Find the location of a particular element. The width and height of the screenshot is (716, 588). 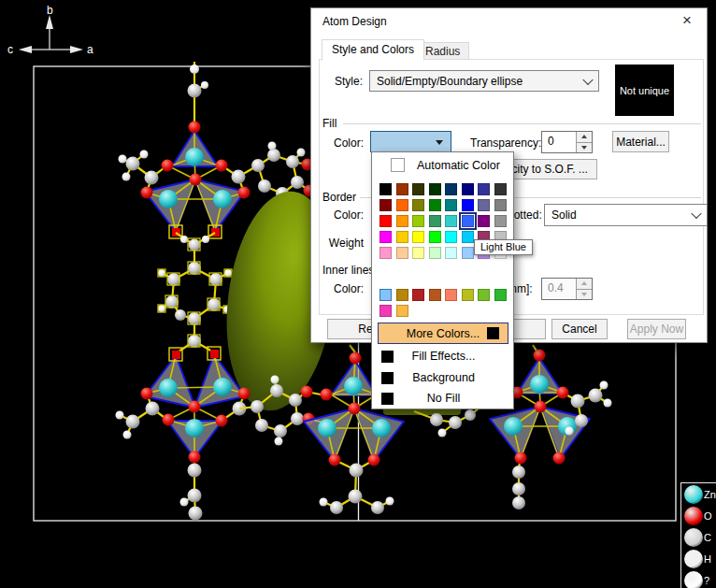

zn-cluster-top-left is located at coordinates (185, 150).